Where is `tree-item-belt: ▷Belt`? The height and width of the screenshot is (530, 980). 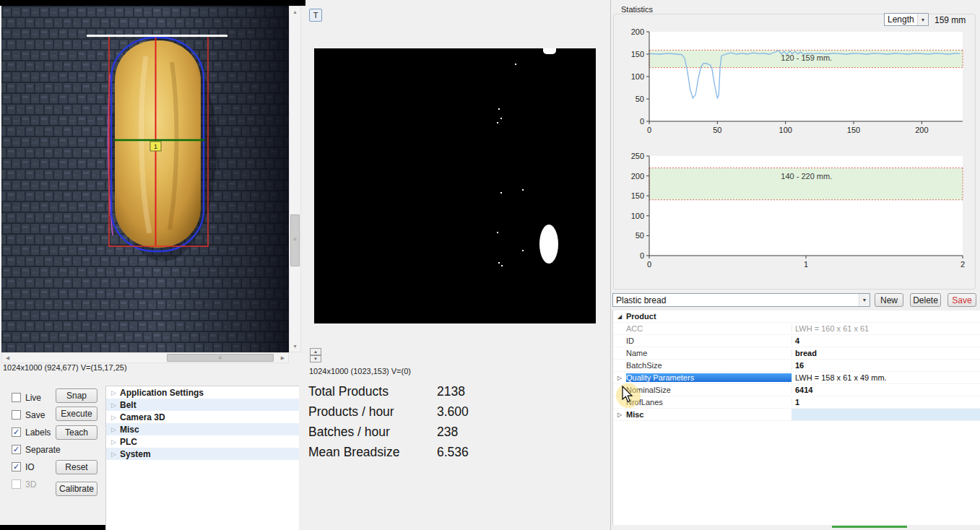
tree-item-belt: ▷Belt is located at coordinates (202, 404).